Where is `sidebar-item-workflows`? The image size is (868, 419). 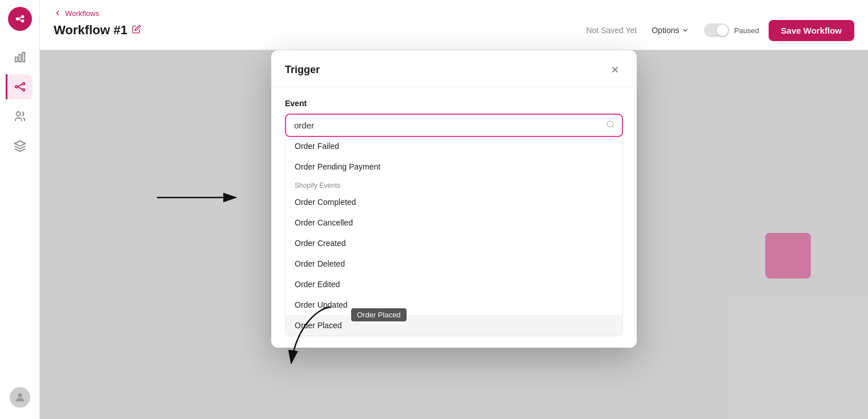 sidebar-item-workflows is located at coordinates (19, 87).